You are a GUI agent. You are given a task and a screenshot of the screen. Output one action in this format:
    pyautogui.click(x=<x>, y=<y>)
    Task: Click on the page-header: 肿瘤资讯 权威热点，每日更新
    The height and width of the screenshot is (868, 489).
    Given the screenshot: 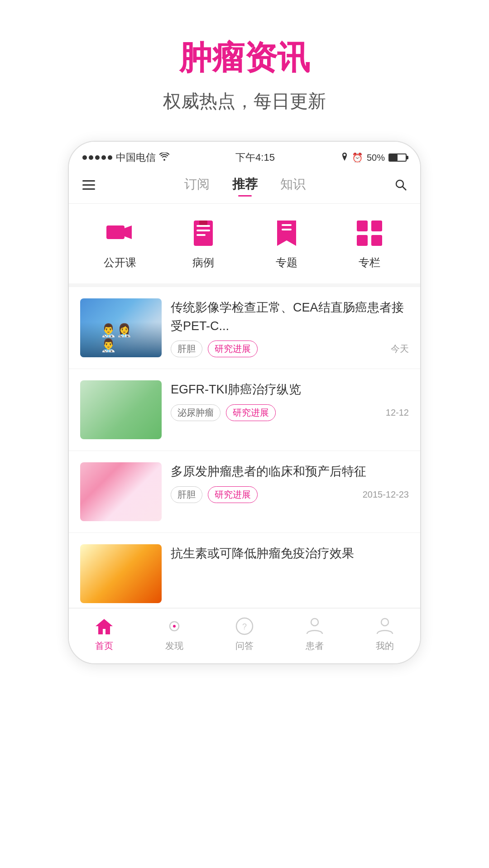 What is the action you would take?
    pyautogui.click(x=244, y=66)
    